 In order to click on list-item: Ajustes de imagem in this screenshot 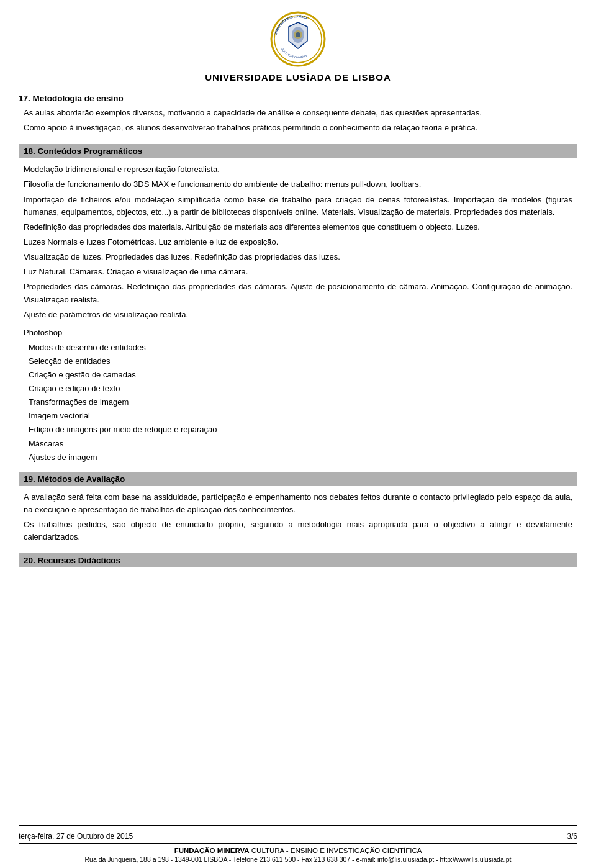, I will do `click(300, 458)`.